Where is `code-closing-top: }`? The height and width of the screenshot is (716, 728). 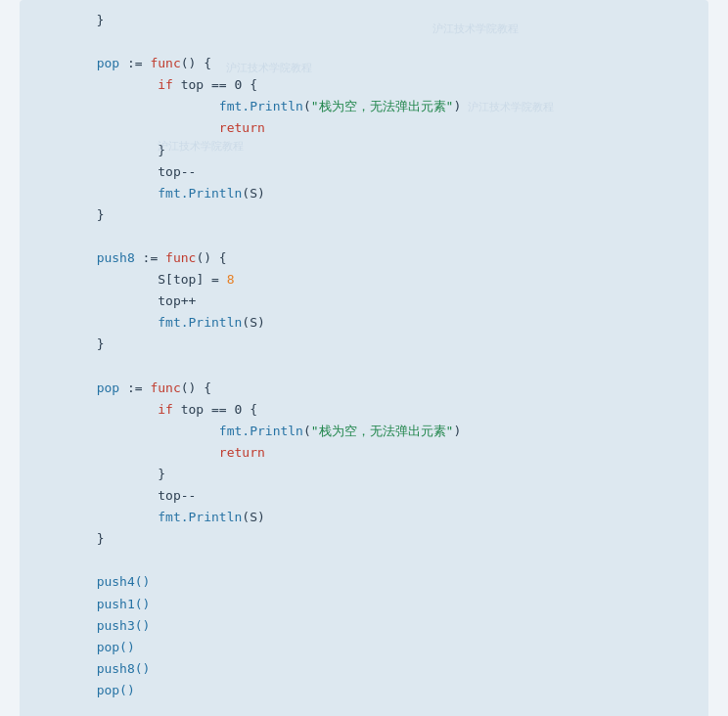
code-closing-top: } is located at coordinates (364, 21).